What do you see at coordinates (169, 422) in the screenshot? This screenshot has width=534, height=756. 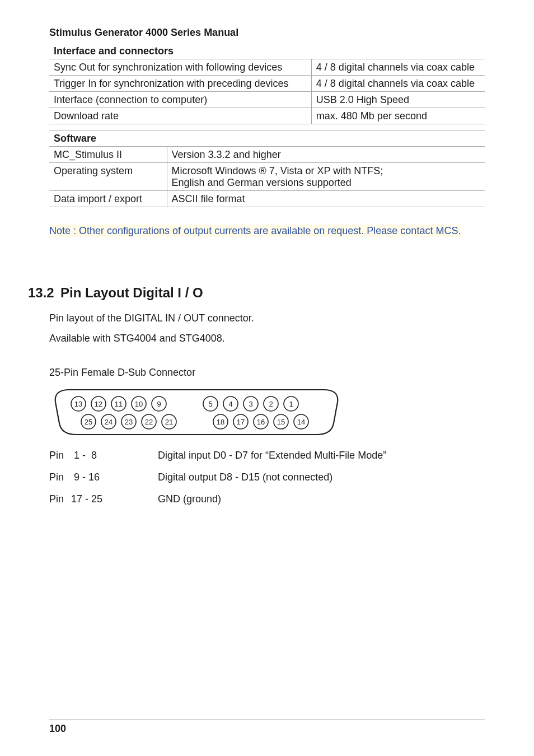 I see `svg-text: 21` at bounding box center [169, 422].